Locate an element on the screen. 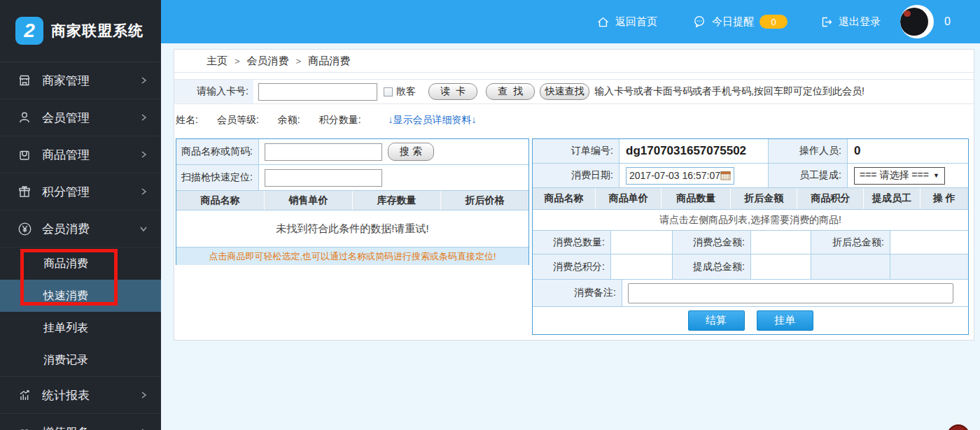 The image size is (980, 430). read-card-button: 读 卡 is located at coordinates (453, 92).